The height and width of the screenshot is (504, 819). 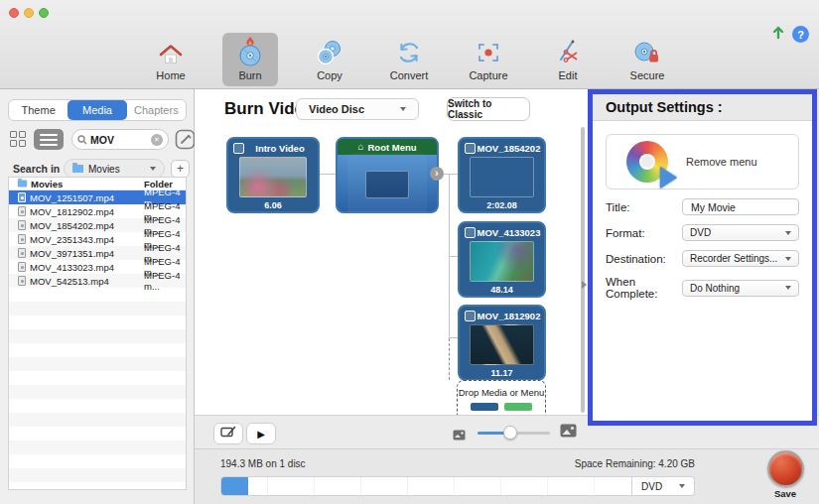 I want to click on thumbnail-size-slider-thumb, so click(x=510, y=433).